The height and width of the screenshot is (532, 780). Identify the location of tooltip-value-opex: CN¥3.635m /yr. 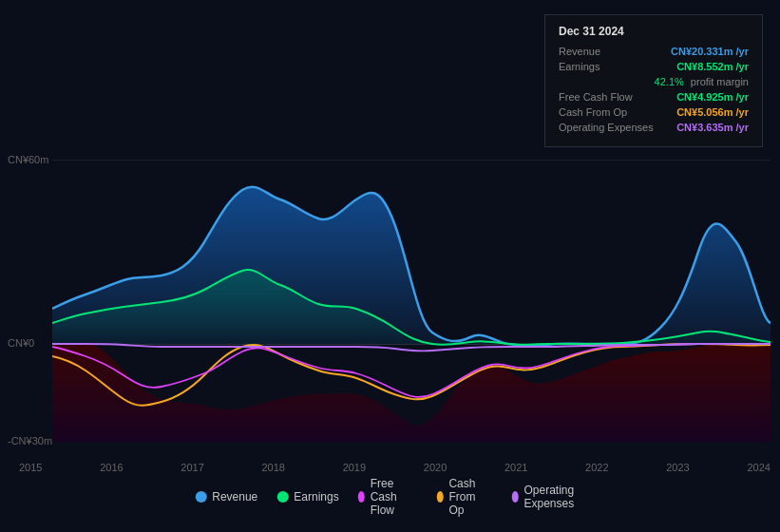
(713, 127).